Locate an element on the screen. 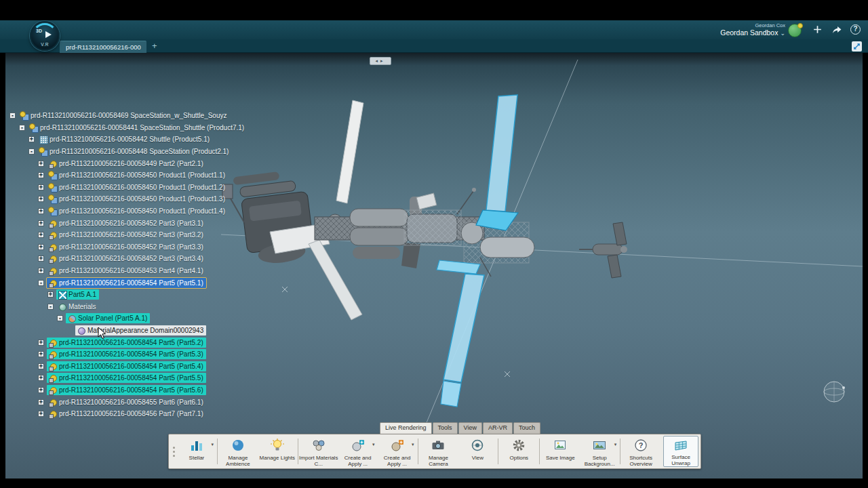 Image resolution: width=868 pixels, height=488 pixels. expand-window-icon is located at coordinates (857, 46).